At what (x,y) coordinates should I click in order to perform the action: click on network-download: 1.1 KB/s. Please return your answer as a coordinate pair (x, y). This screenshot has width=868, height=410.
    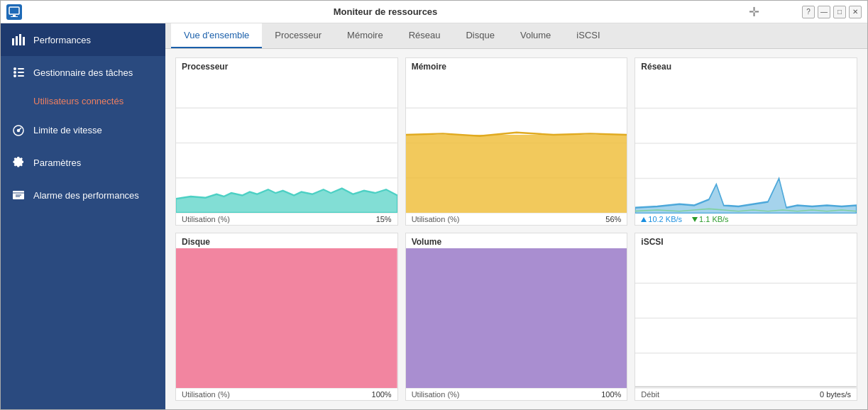
    Looking at the image, I should click on (710, 219).